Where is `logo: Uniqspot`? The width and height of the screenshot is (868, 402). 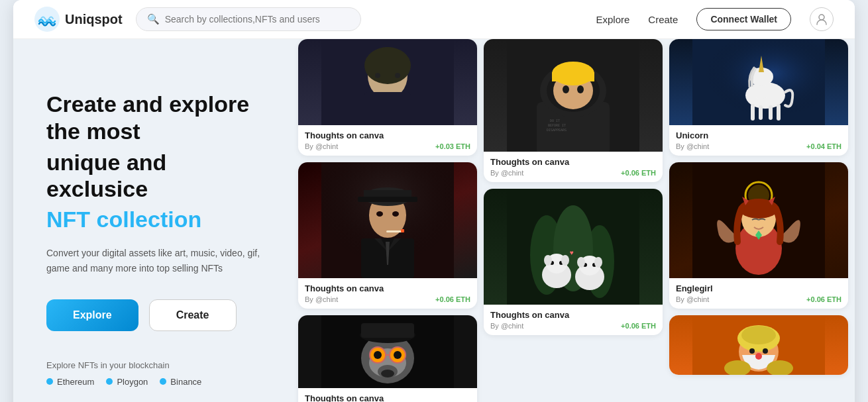 logo: Uniqspot is located at coordinates (78, 19).